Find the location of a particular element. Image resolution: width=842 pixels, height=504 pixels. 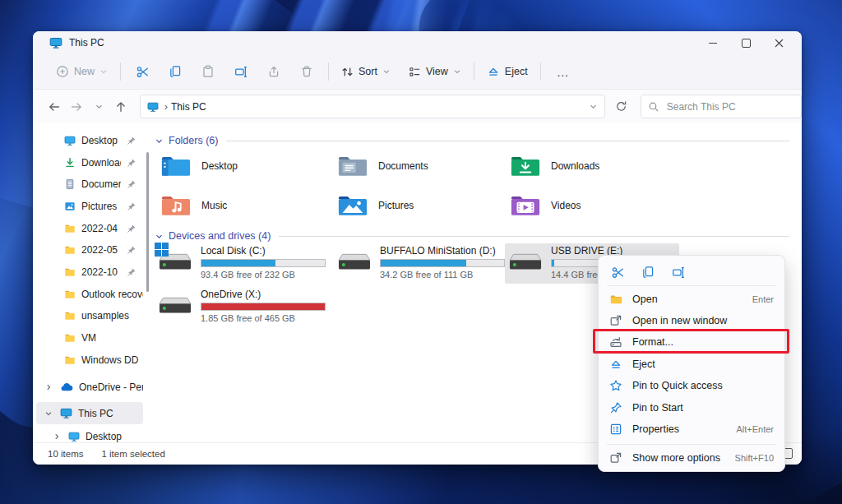

drive-tile-buffalo-d: BUFFALO MiniStation (D:) 34.2 GB free of… is located at coordinates (420, 262).